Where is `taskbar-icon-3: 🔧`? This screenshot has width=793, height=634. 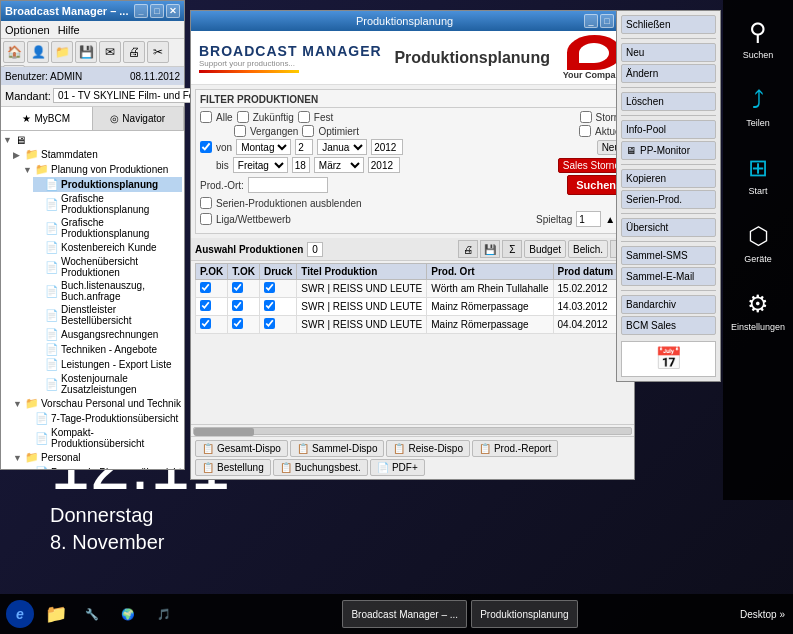 taskbar-icon-3: 🔧 is located at coordinates (92, 614).